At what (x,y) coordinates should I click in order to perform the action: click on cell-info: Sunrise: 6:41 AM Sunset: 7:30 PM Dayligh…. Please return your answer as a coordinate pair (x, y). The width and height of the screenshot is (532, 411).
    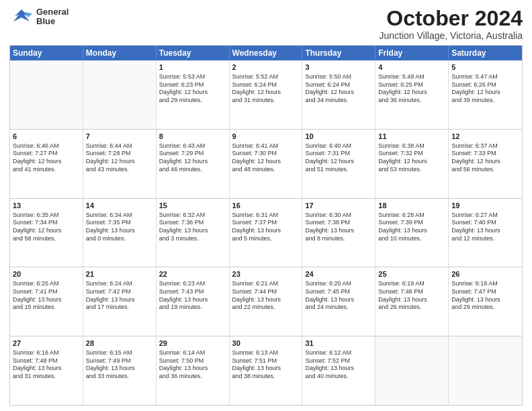
    Looking at the image, I should click on (266, 158).